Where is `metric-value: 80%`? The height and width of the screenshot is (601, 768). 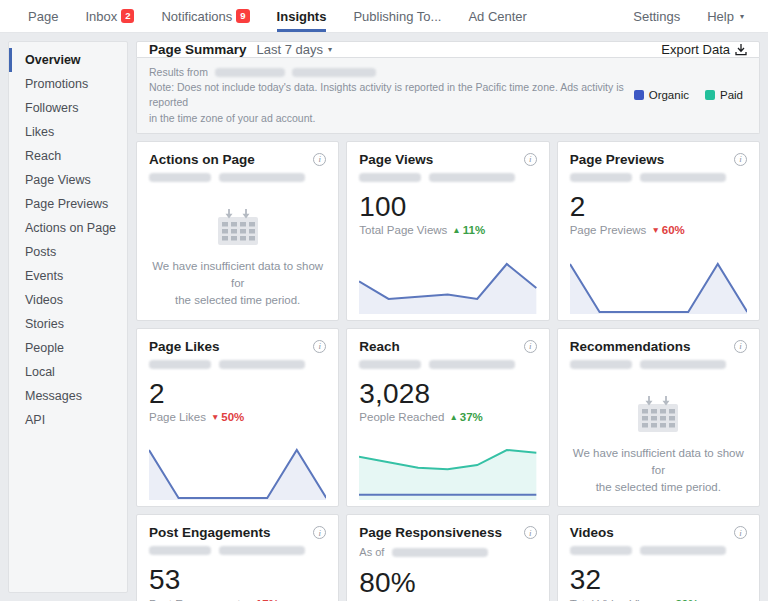 metric-value: 80% is located at coordinates (448, 582).